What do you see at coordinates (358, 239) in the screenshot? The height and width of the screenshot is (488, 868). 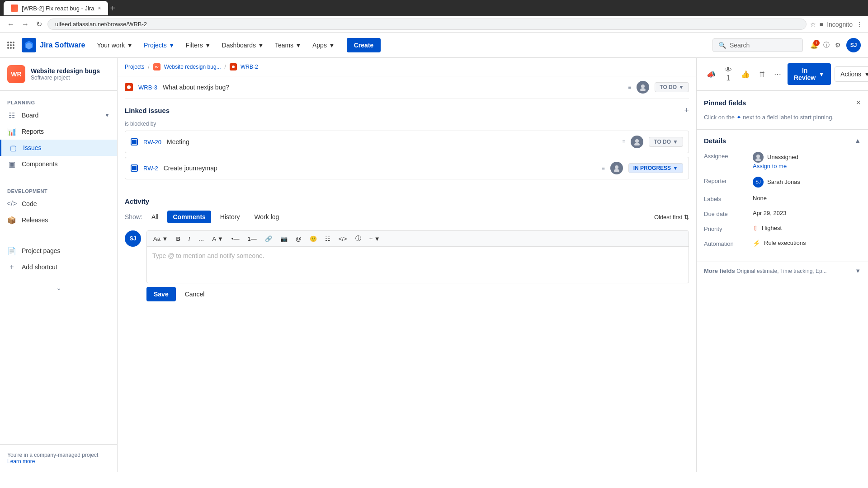 I see `info-btn: ⓘ` at bounding box center [358, 239].